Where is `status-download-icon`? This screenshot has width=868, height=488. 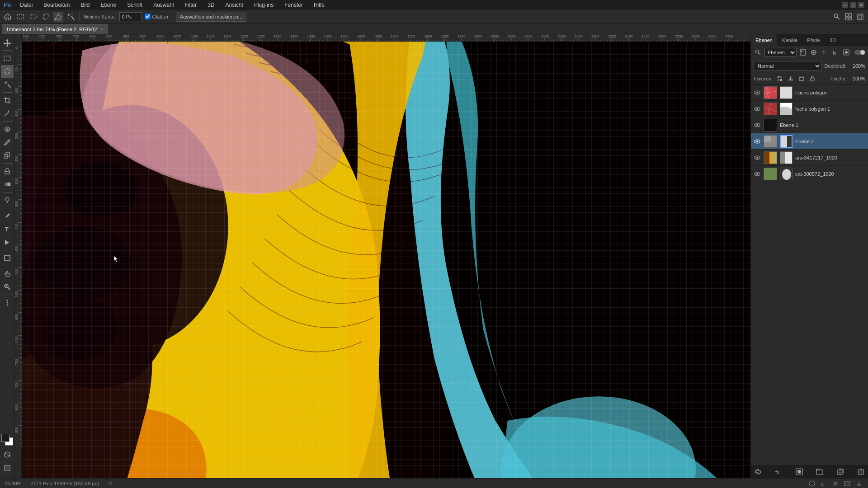
status-download-icon is located at coordinates (859, 483).